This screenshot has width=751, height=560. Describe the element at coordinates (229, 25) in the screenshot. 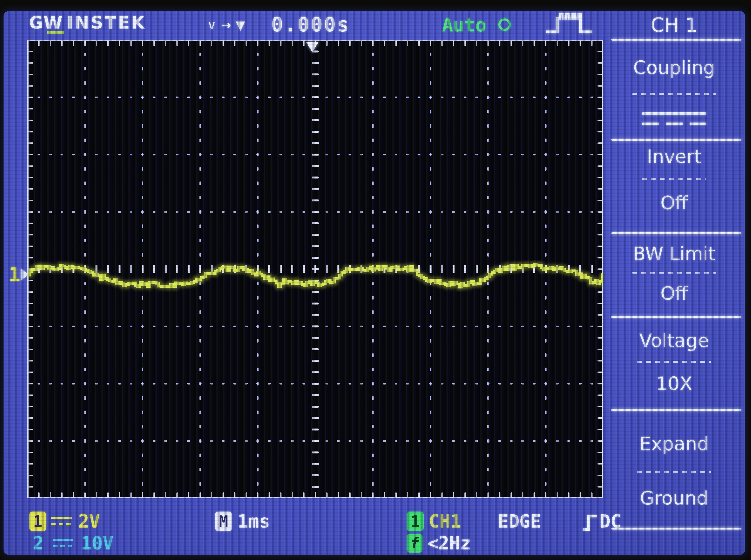

I see `acquisition-status-icons: ∨→▼` at that location.